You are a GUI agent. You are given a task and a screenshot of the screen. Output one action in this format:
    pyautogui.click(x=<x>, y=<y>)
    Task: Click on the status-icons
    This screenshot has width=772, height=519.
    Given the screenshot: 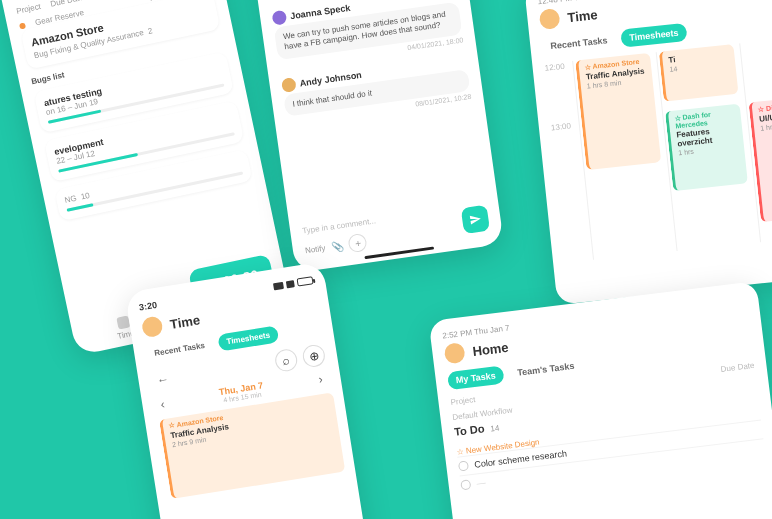 What is the action you would take?
    pyautogui.click(x=294, y=283)
    